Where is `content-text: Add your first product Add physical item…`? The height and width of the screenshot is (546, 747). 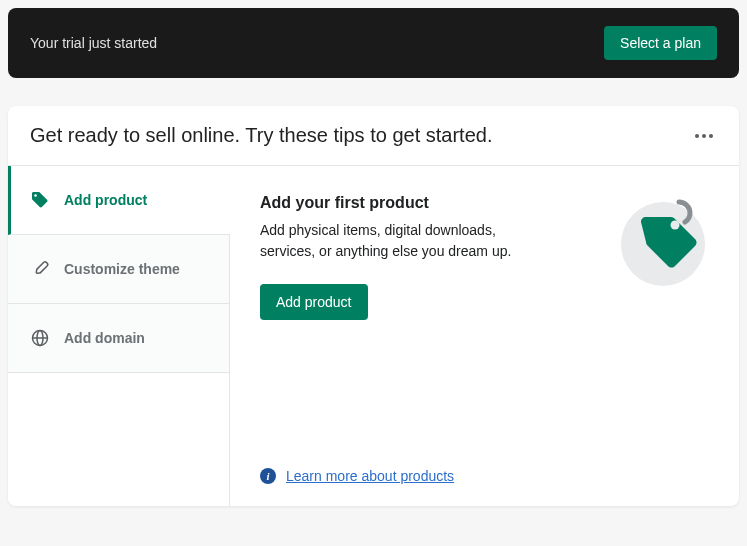
content-text: Add your first product Add physical item… is located at coordinates (428, 257).